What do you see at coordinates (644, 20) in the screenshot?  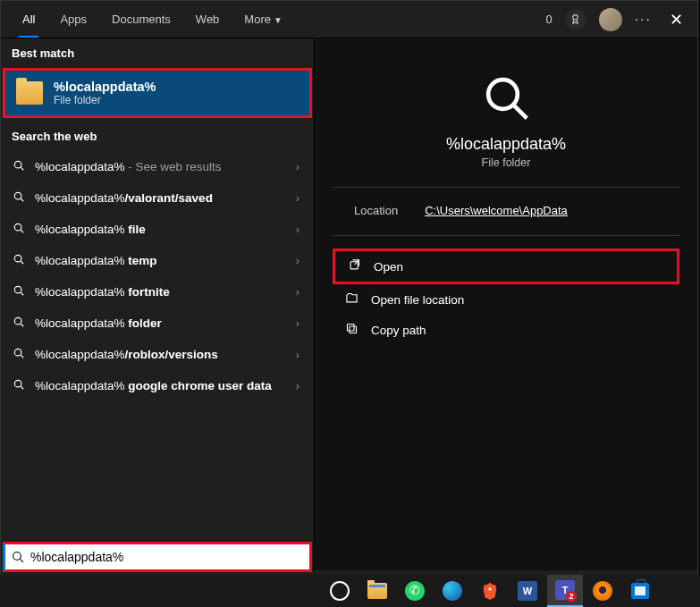 I see `more-options-icon: ···` at bounding box center [644, 20].